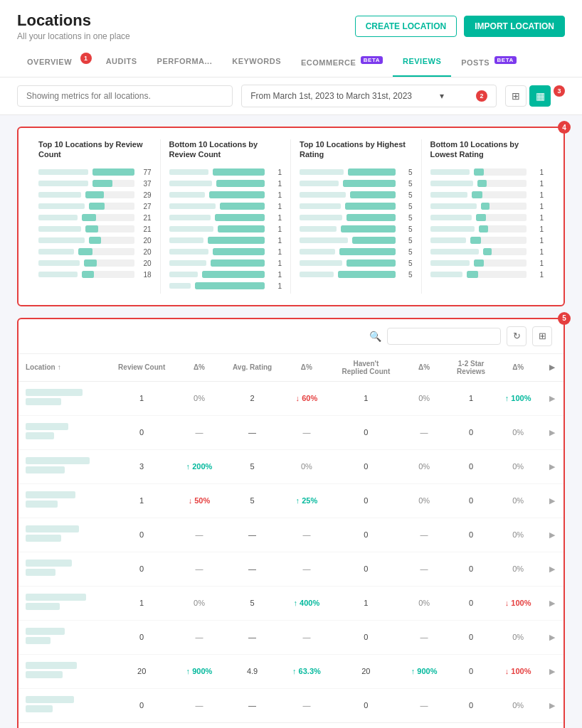 The height and width of the screenshot is (728, 582). What do you see at coordinates (256, 63) in the screenshot?
I see `tab-keywords: KEYWORDS` at bounding box center [256, 63].